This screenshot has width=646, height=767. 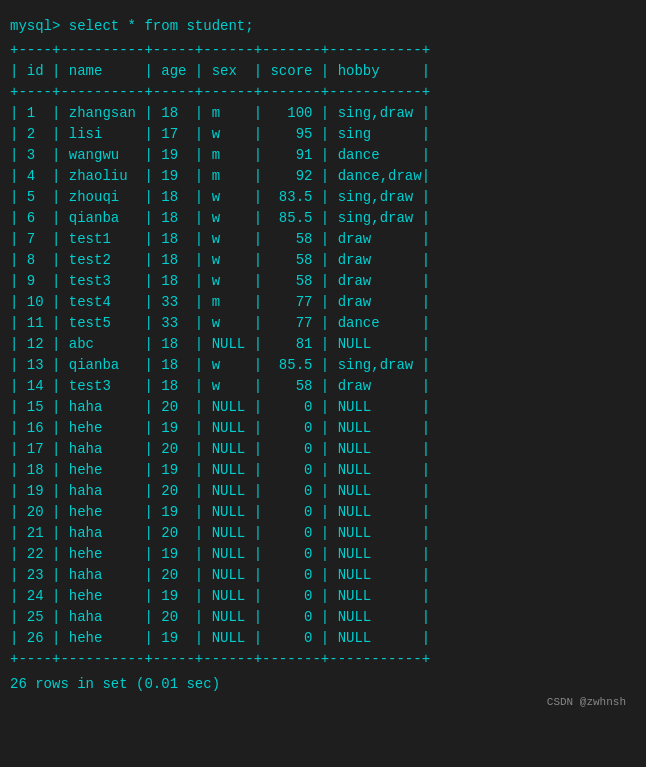 I want to click on table-row: | 25 | haha | 20 | NULL | 0 | NULL |, so click(x=323, y=618).